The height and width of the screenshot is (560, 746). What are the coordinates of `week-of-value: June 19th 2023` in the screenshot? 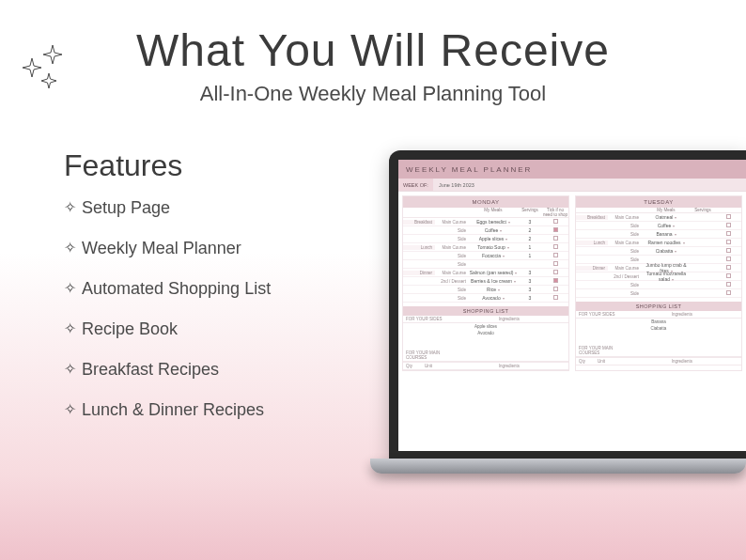 It's located at (454, 185).